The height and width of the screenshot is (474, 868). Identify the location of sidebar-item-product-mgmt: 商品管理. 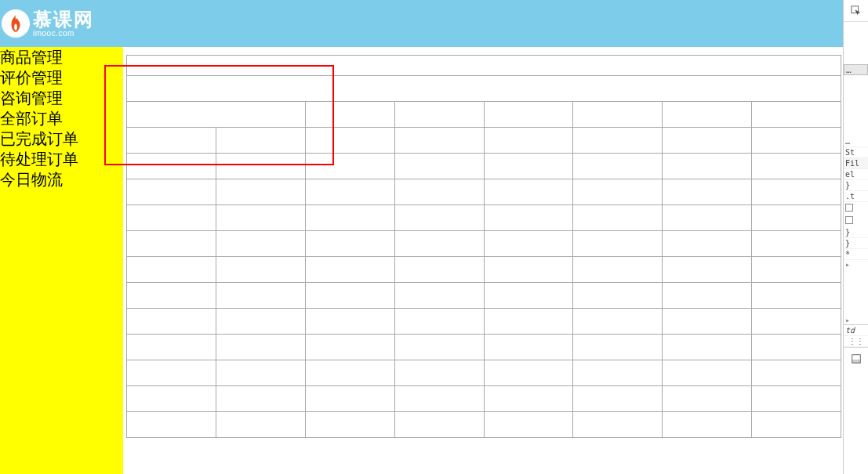
(61, 57).